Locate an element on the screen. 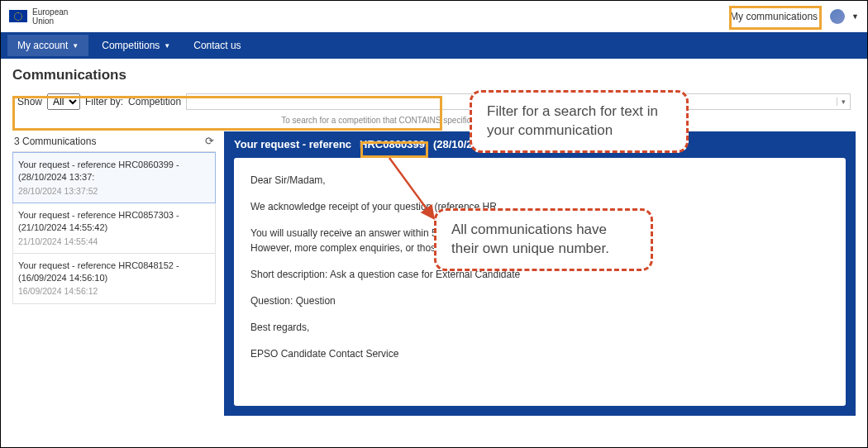 Image resolution: width=868 pixels, height=448 pixels. list-item-title: Your request - reference HRC0860399 - (2… is located at coordinates (114, 171).